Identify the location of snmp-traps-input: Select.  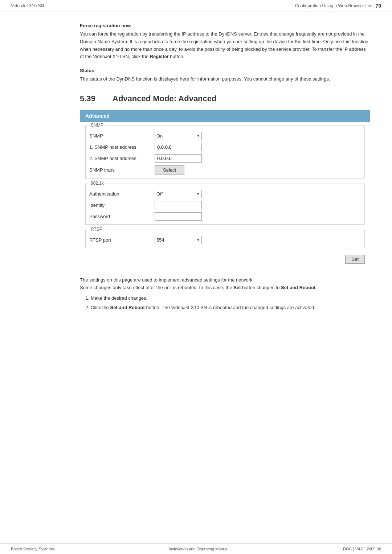
(170, 170).